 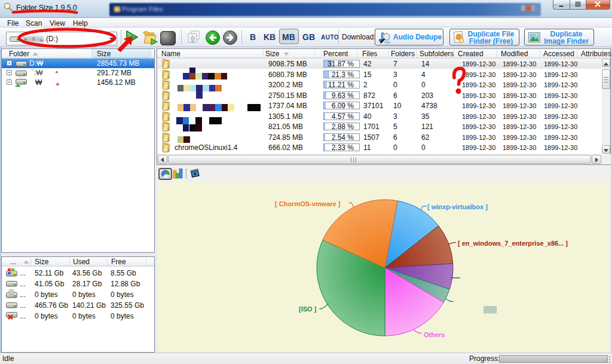 I want to click on svg-text: [ ChormOS-vmware ], so click(x=308, y=204).